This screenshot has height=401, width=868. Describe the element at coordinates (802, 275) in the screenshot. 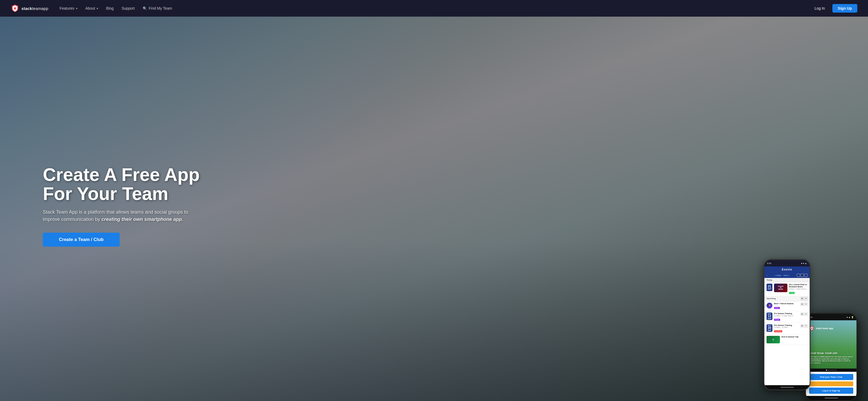

I see `action-icons: + ⊞ ⋮` at that location.